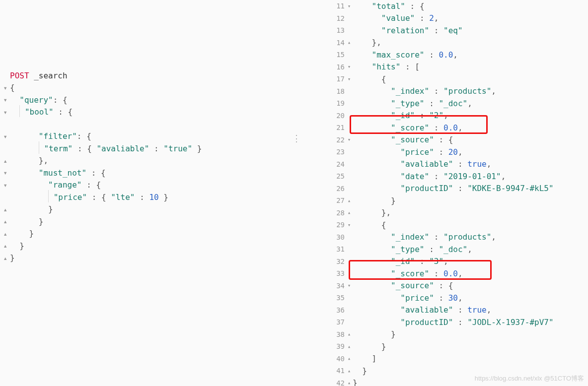 This screenshot has width=588, height=386. What do you see at coordinates (106, 75) in the screenshot?
I see `code-line: POST _search` at bounding box center [106, 75].